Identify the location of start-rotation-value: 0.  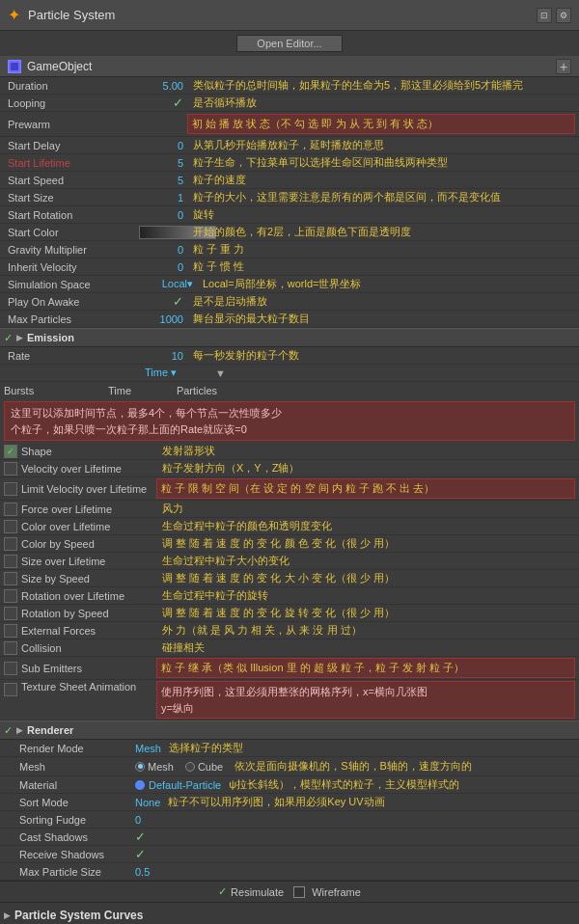
(163, 215).